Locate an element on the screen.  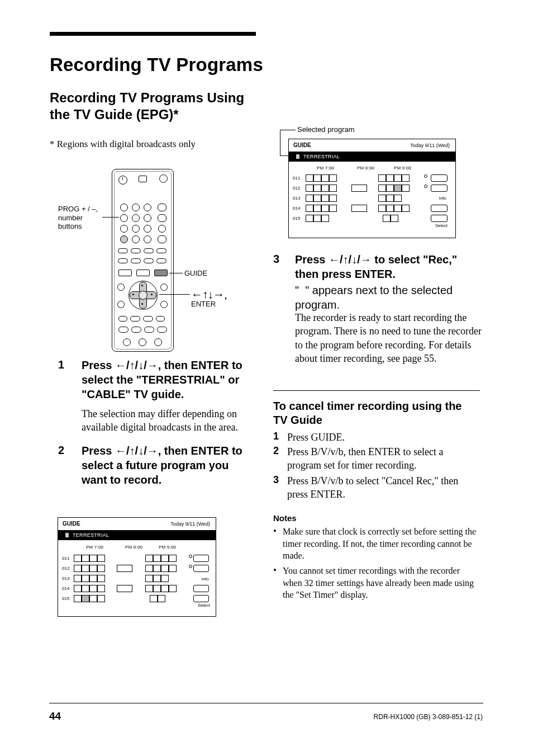
cancel-3-num: 3 is located at coordinates (276, 480).